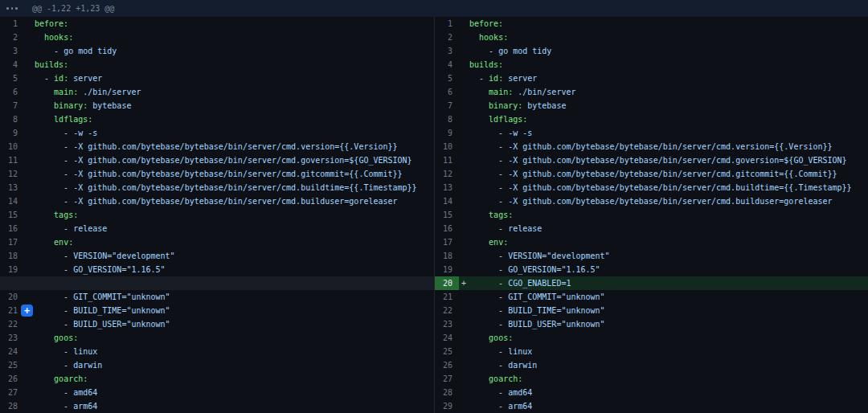 The image size is (868, 413). I want to click on yaml-plain, so click(39, 37).